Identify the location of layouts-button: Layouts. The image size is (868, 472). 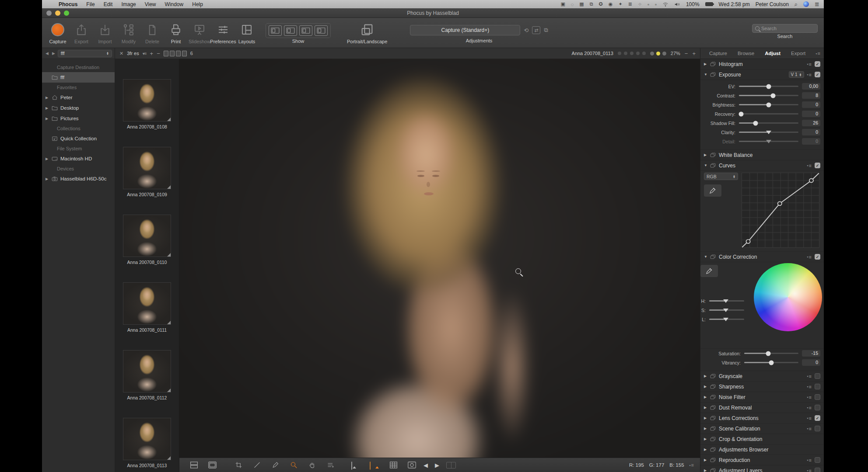
(247, 33).